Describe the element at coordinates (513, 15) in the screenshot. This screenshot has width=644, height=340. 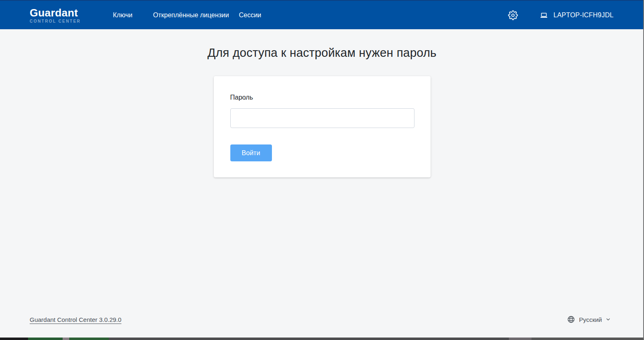
I see `gear-icon` at that location.